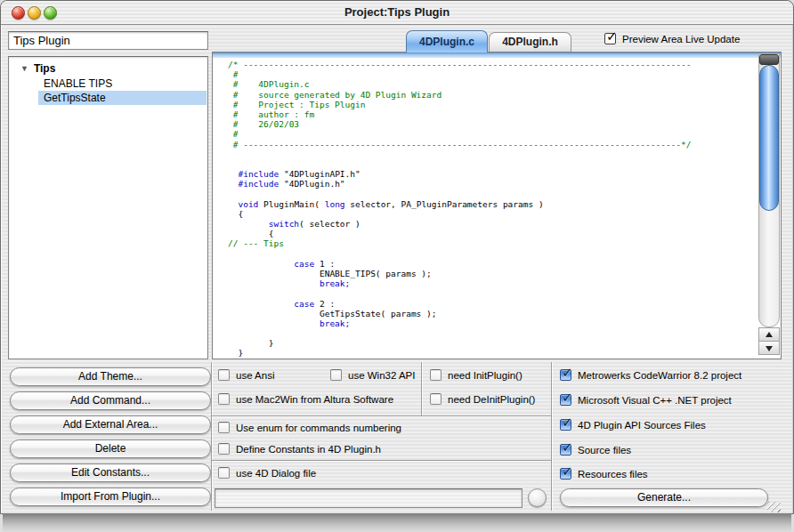  Describe the element at coordinates (255, 375) in the screenshot. I see `checkbox-label: use Ansi` at that location.